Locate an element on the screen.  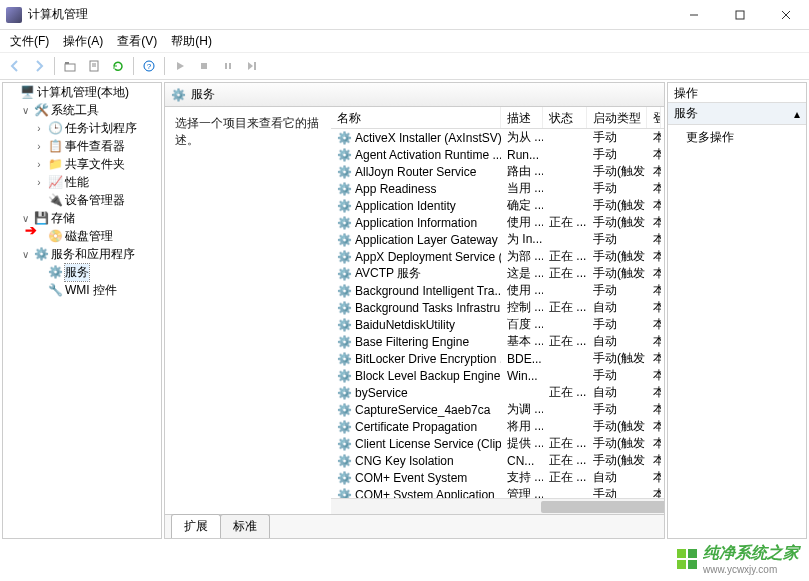
col-desc: 描述 is located at coordinates (522, 118).